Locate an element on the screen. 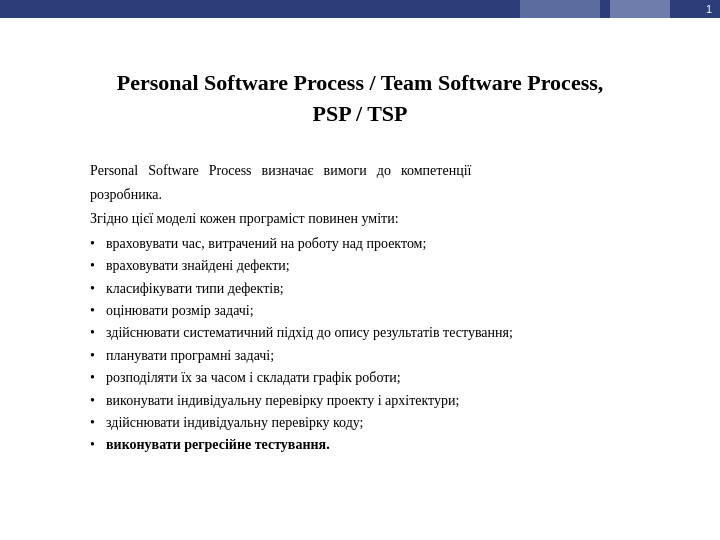 This screenshot has width=720, height=540. slide-number: 1 is located at coordinates (709, 9).